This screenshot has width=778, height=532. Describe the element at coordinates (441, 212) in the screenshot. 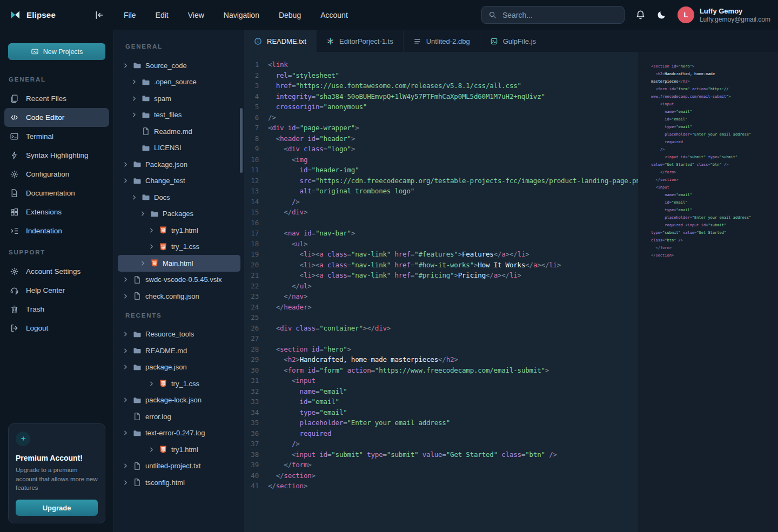

I see `code-line: 15 </div>` at that location.